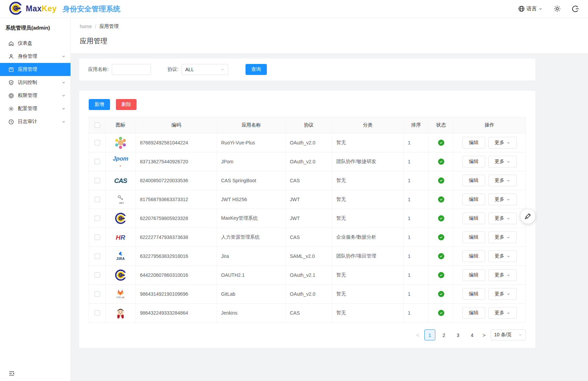  Describe the element at coordinates (121, 199) in the screenshot. I see `jwt-logo: JWT` at that location.